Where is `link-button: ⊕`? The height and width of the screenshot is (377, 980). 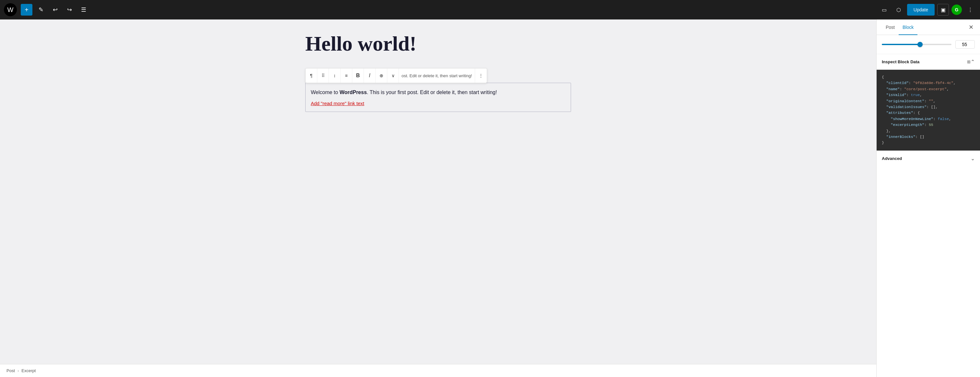
link-button: ⊕ is located at coordinates (381, 75).